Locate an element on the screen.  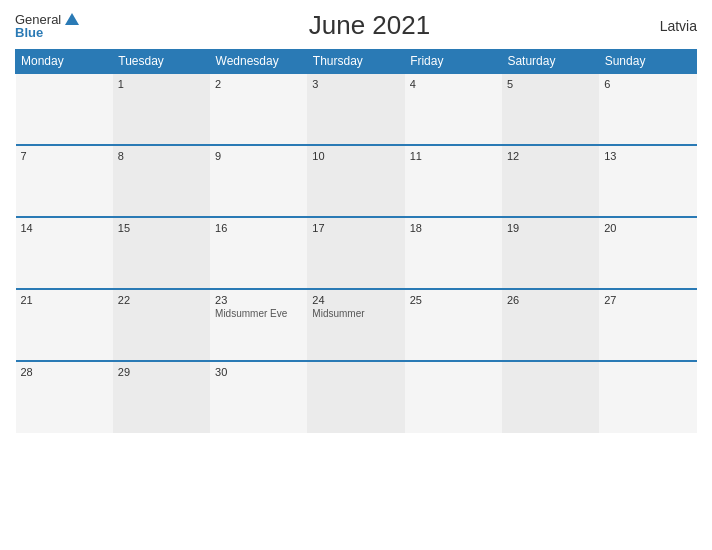
day-number: 5 is located at coordinates (550, 84).